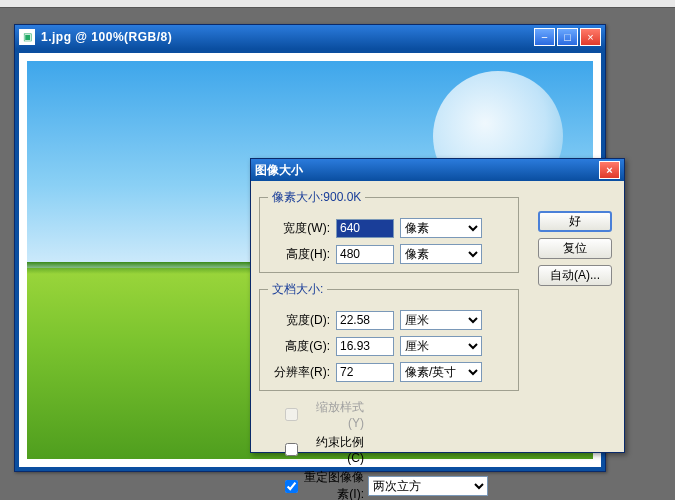  I want to click on maximize-button: □, so click(568, 37).